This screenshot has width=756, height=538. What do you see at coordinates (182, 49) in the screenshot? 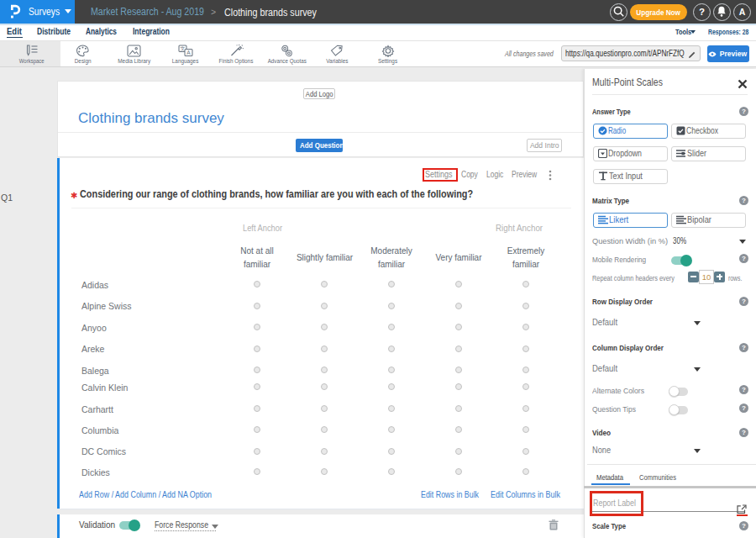
I see `svg-text: 文` at bounding box center [182, 49].